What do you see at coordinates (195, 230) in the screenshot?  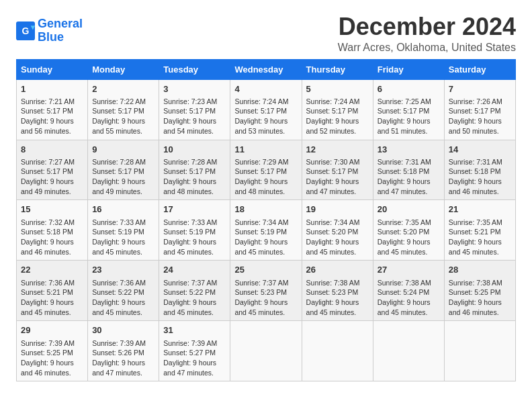 I see `calendar-cell: 17Sunrise: 7:33 AM Sunset: 5:19 PM Dayli…` at bounding box center [195, 230].